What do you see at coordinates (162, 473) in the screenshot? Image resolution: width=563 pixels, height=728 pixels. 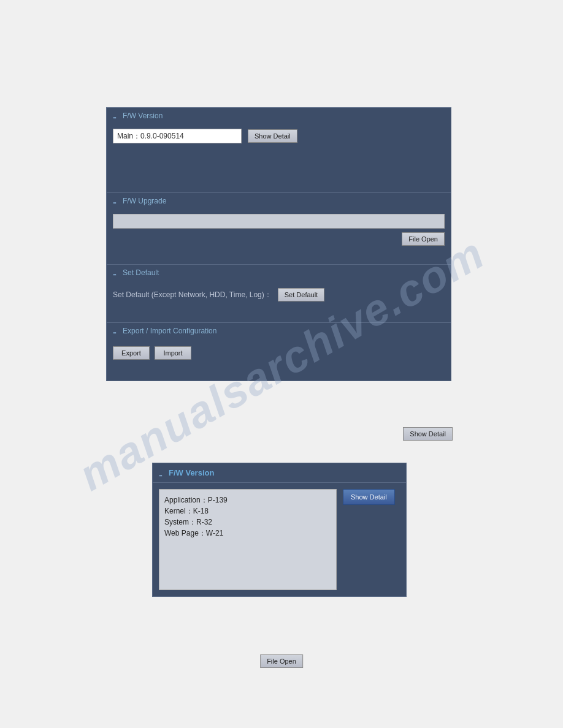 I see `bottom-panel-icon` at bounding box center [162, 473].